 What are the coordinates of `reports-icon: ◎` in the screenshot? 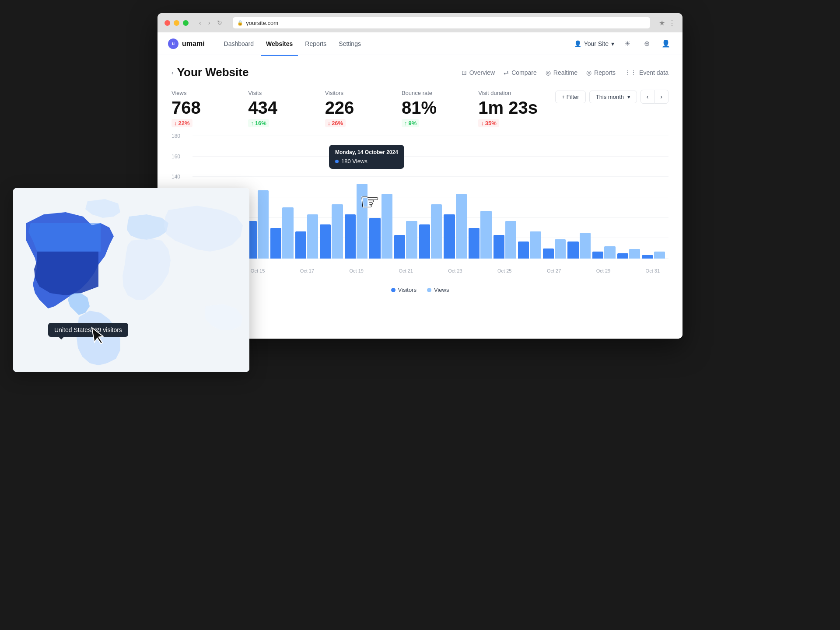 It's located at (589, 73).